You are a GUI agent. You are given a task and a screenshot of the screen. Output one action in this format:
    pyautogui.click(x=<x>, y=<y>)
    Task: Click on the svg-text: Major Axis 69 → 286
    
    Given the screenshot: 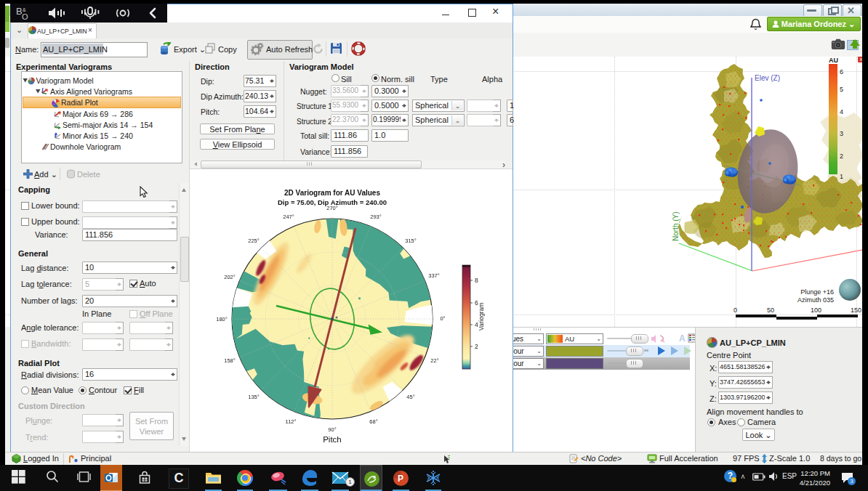 What is the action you would take?
    pyautogui.click(x=97, y=114)
    